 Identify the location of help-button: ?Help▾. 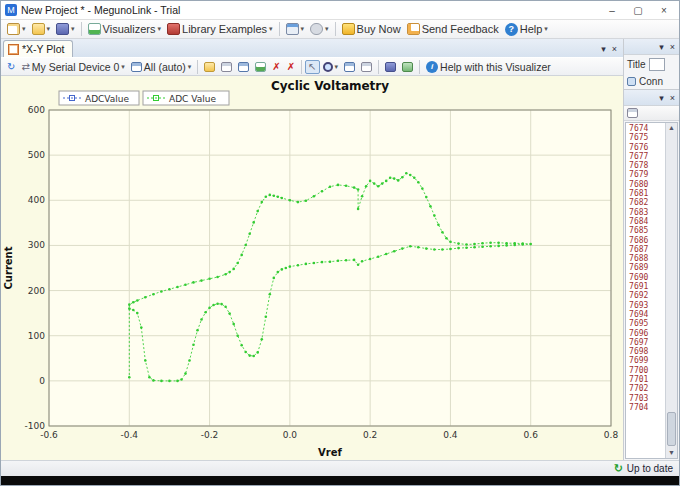
(526, 30).